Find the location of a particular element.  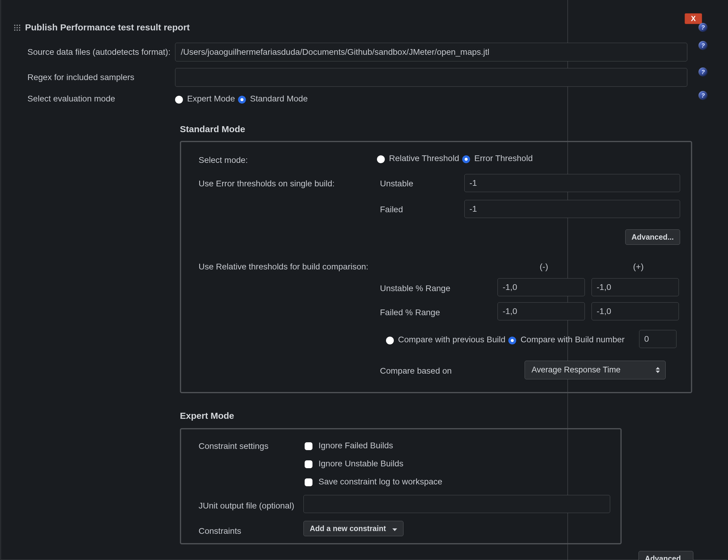

junit-output-label: JUnit output file (optional) is located at coordinates (247, 506).